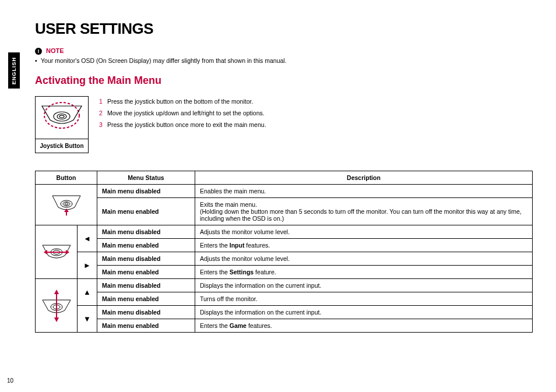 Image resolution: width=556 pixels, height=392 pixels. What do you see at coordinates (183, 114) in the screenshot?
I see `steps-list: 1Press the joystick button on the bottom…` at bounding box center [183, 114].